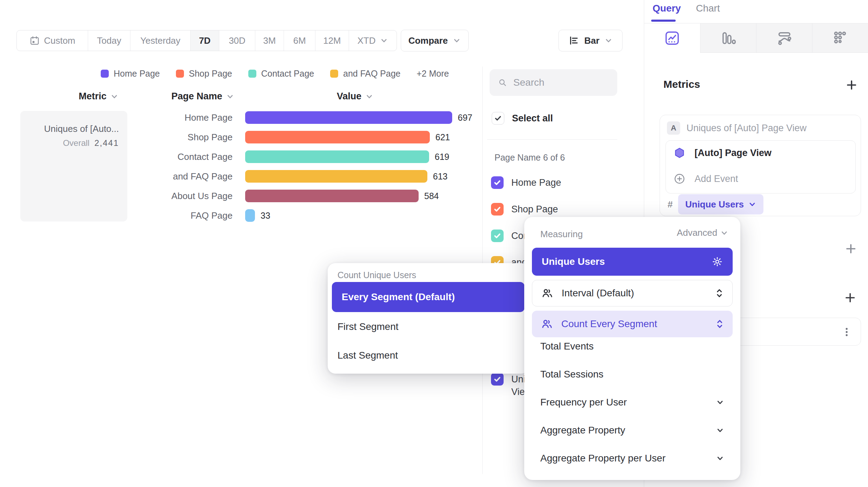 The image size is (868, 487). I want to click on add-metric-icon, so click(852, 85).